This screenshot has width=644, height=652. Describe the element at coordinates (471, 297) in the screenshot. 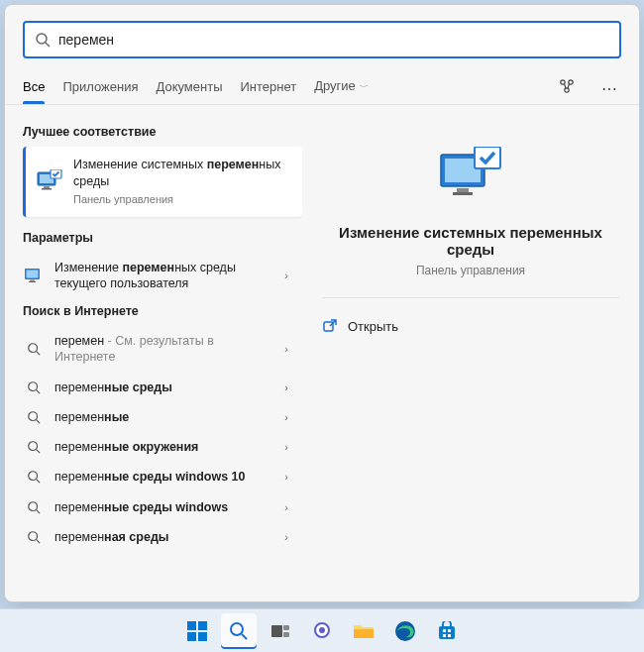

I see `divider` at that location.